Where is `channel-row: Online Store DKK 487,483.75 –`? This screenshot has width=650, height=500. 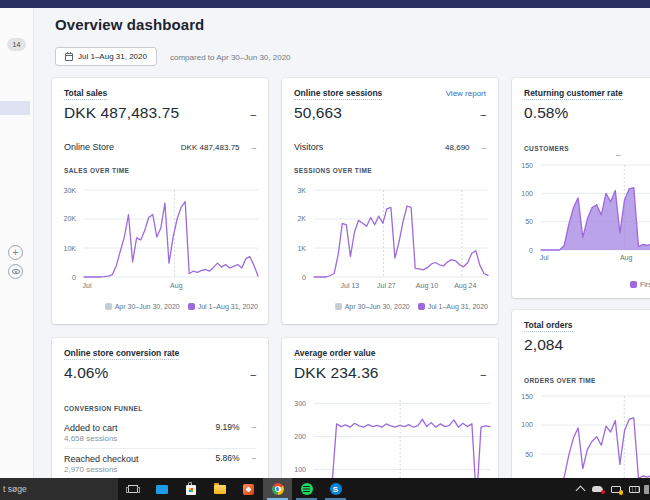 channel-row: Online Store DKK 487,483.75 – is located at coordinates (160, 147).